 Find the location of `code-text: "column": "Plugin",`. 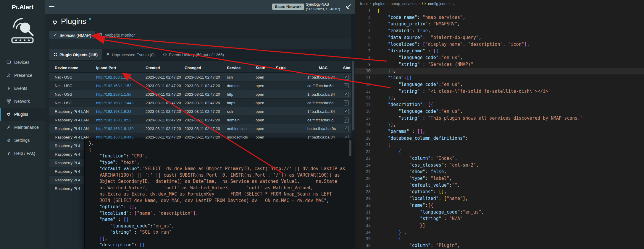

code-text: "column": "Plugin", is located at coordinates (415, 246).